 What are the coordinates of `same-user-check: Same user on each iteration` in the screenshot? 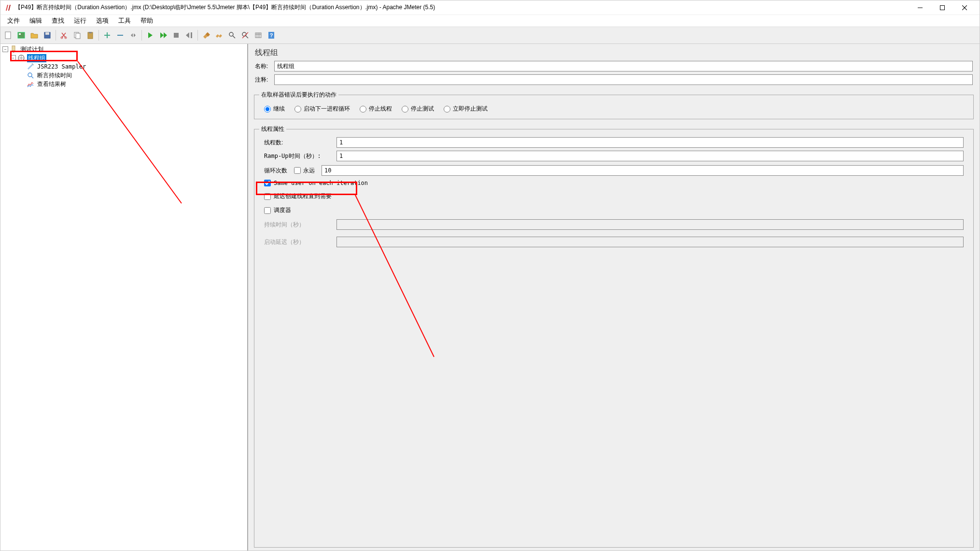 It's located at (614, 183).